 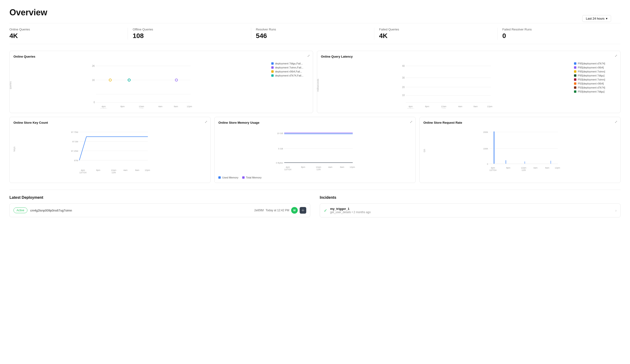 I want to click on active-badge: Active, so click(x=20, y=210).